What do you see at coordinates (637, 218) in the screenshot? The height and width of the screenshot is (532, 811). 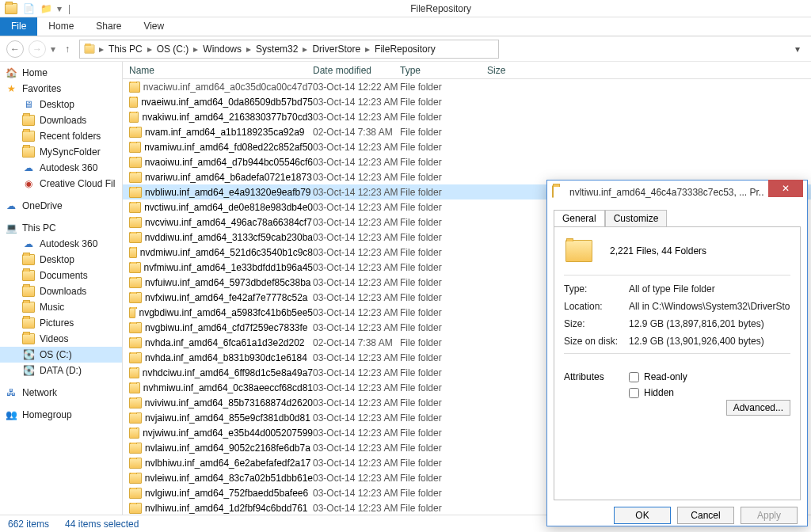 I see `tab-customize: Customize` at bounding box center [637, 218].